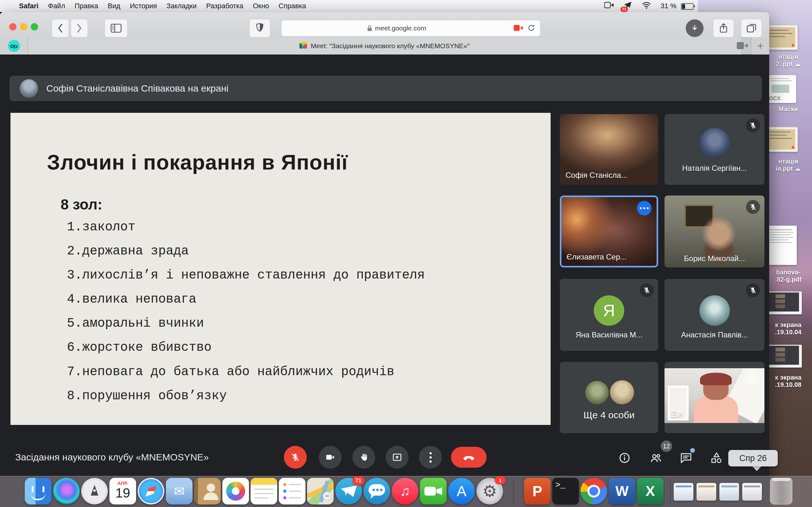 This screenshot has height=507, width=812. Describe the element at coordinates (625, 458) in the screenshot. I see `meeting-details-button` at that location.